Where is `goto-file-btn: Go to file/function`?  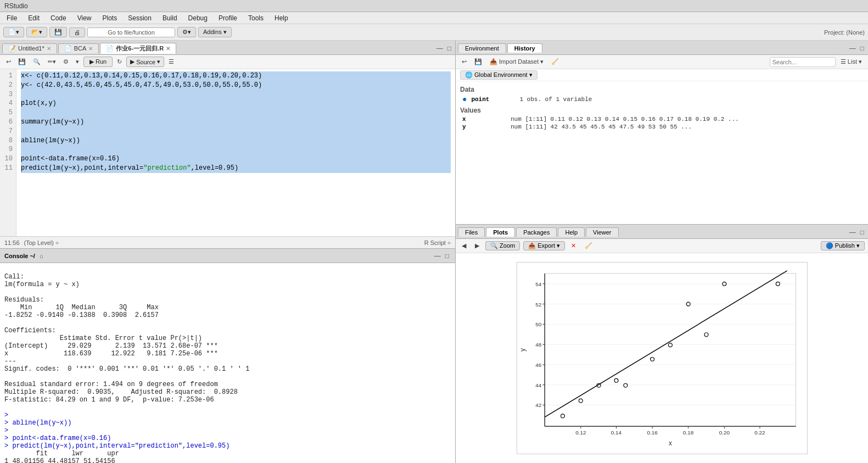 goto-file-btn: Go to file/function is located at coordinates (131, 32).